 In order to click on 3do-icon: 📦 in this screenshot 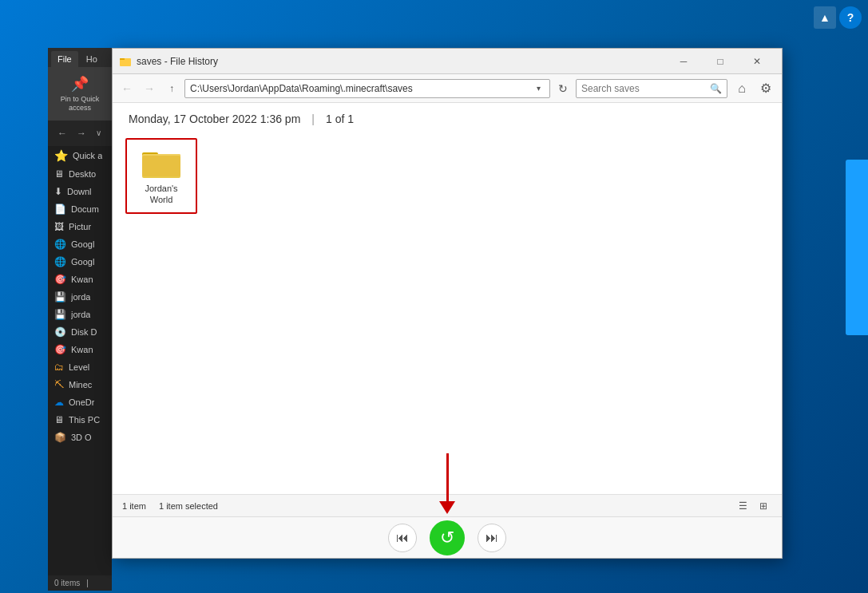, I will do `click(61, 437)`.